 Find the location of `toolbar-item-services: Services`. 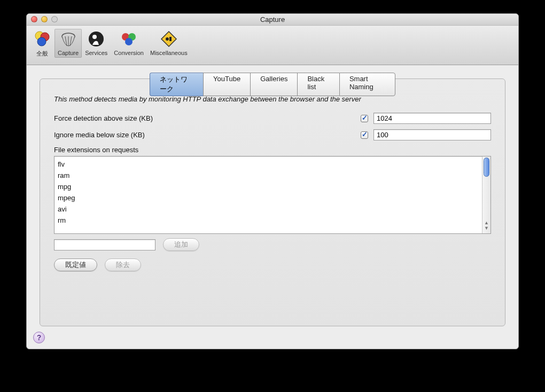

toolbar-item-services: Services is located at coordinates (96, 43).